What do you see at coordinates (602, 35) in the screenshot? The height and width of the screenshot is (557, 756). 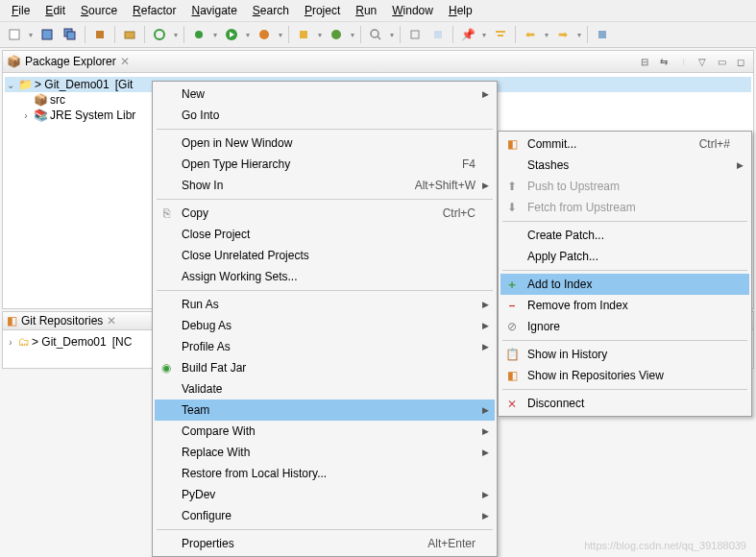 I see `tool-icon` at bounding box center [602, 35].